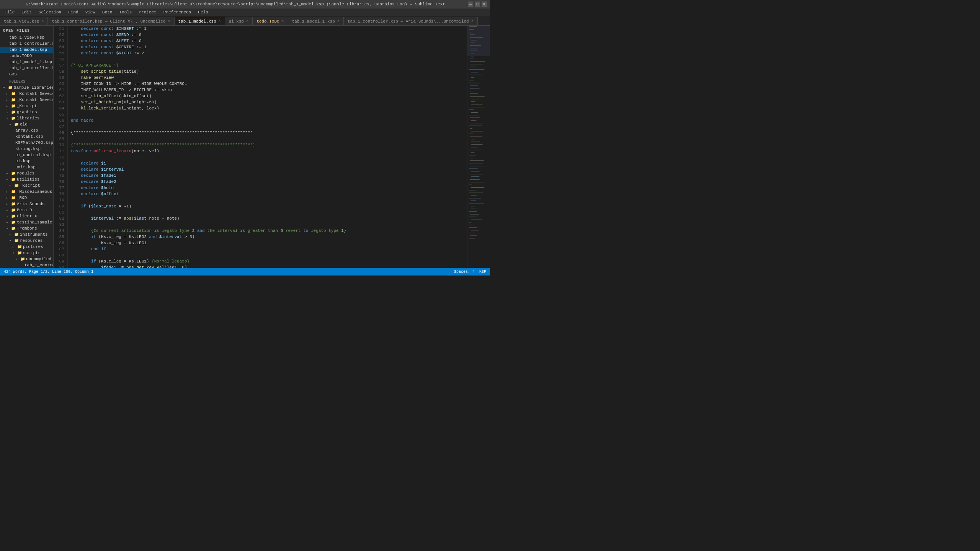  I want to click on code-line: if ($last_note # -1), so click(267, 206).